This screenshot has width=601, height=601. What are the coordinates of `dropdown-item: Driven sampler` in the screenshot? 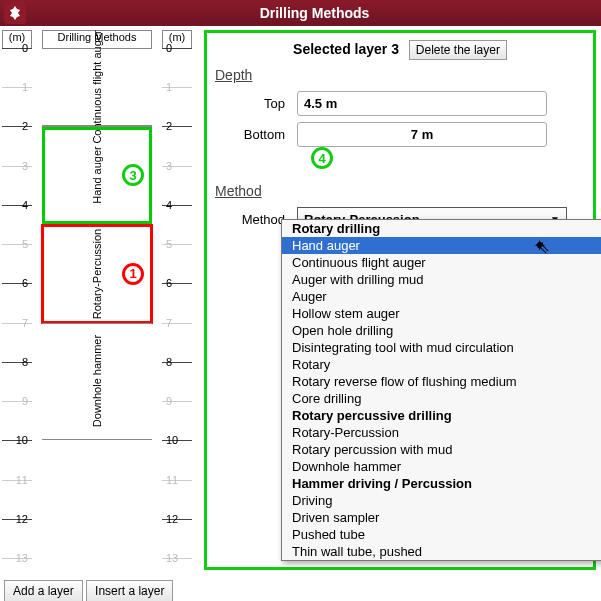 It's located at (442, 518).